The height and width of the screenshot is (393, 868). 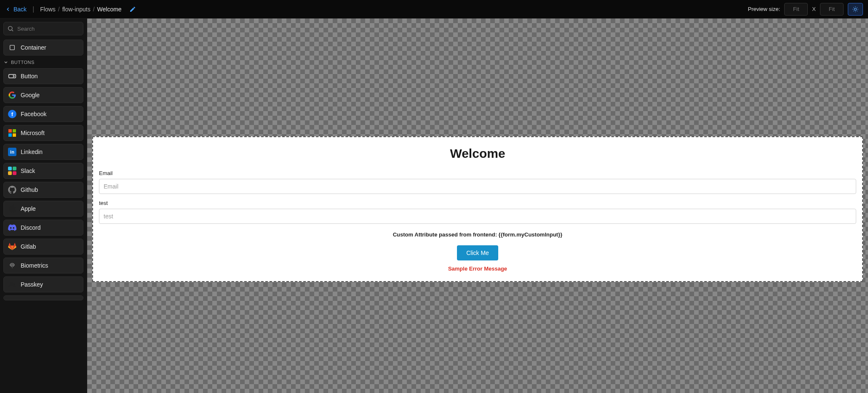 I want to click on field-test: test, so click(x=478, y=212).